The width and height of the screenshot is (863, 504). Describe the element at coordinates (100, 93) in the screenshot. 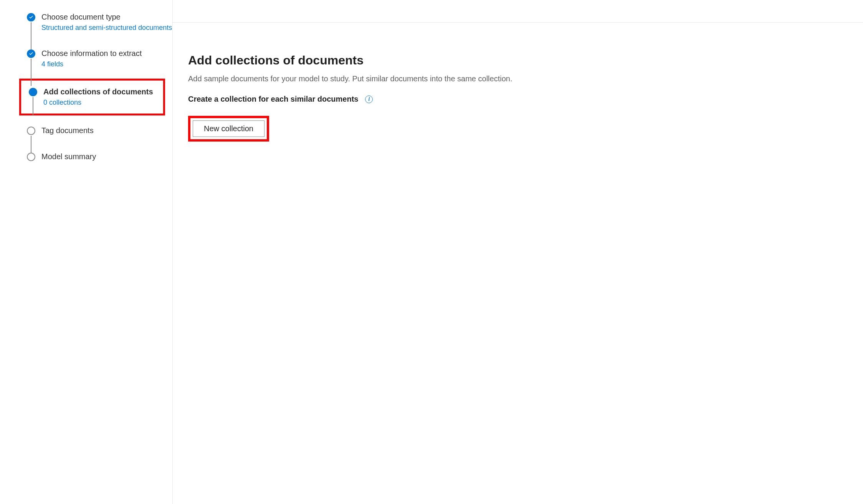

I see `step-list: Choose document type Structured and semi…` at that location.